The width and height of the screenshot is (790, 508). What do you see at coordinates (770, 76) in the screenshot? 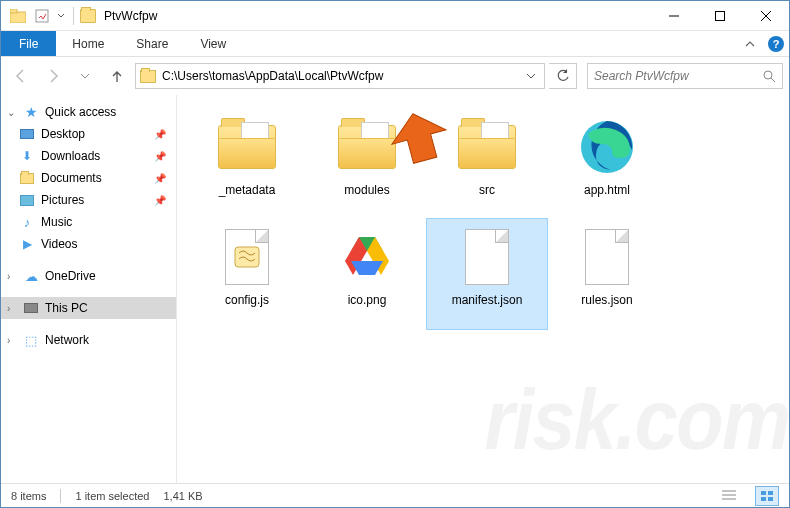
I see `search-icon` at bounding box center [770, 76].